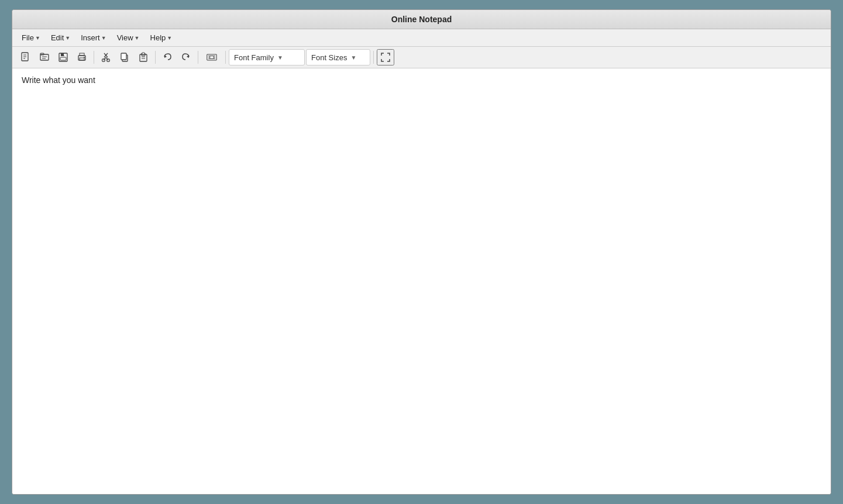 Image resolution: width=843 pixels, height=504 pixels. I want to click on menu-view-arrow: ▼, so click(137, 38).